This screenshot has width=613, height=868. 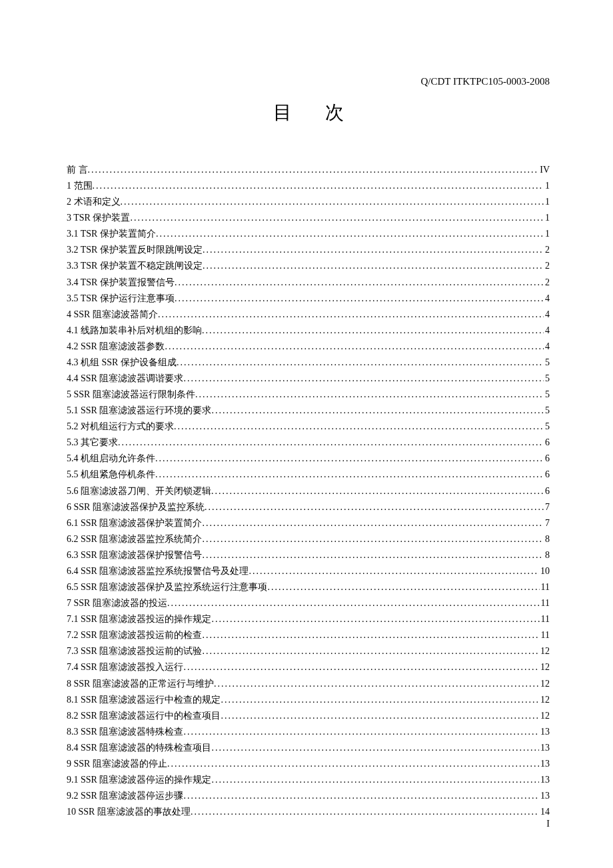 What do you see at coordinates (308, 475) in the screenshot?
I see `toc-entry: 5.5 机组紧急停机条件6` at bounding box center [308, 475].